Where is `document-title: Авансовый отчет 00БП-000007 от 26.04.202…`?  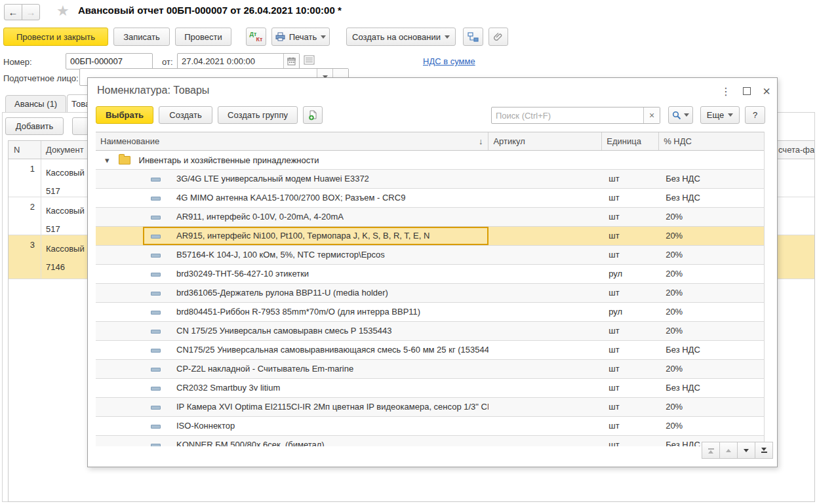 document-title: Авансовый отчет 00БП-000007 от 26.04.202… is located at coordinates (210, 10).